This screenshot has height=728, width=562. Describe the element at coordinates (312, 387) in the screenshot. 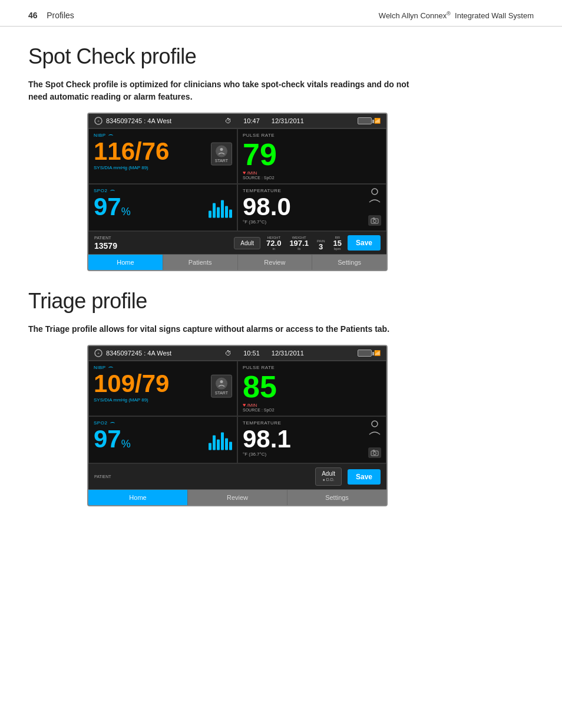

I see `triage-pulse-value: 85` at that location.